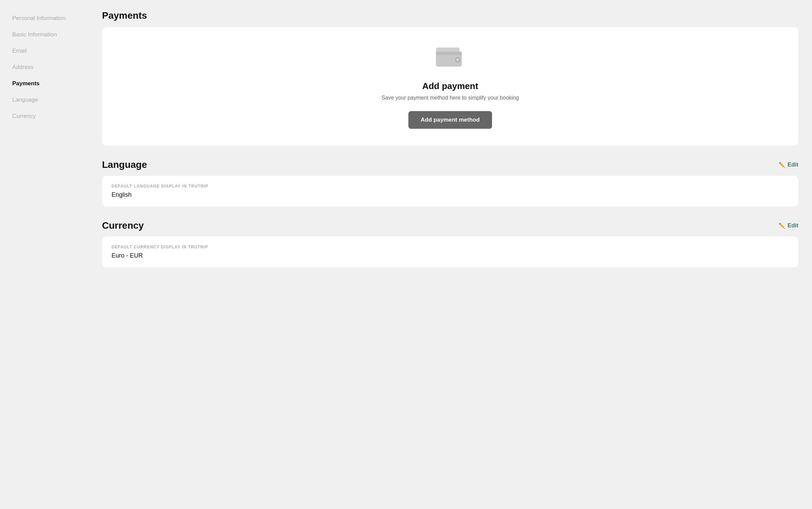 The image size is (812, 509). Describe the element at coordinates (450, 247) in the screenshot. I see `currency-field-label: DEFAULT CURRENCY DISPLAY IN TRUTRIP` at that location.